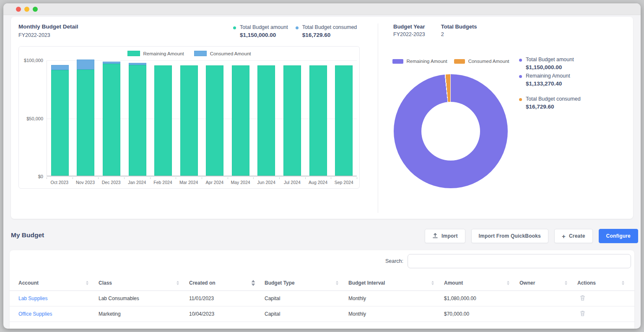 Image resolution: width=644 pixels, height=332 pixels. Describe the element at coordinates (435, 236) in the screenshot. I see `upload-icon` at that location.